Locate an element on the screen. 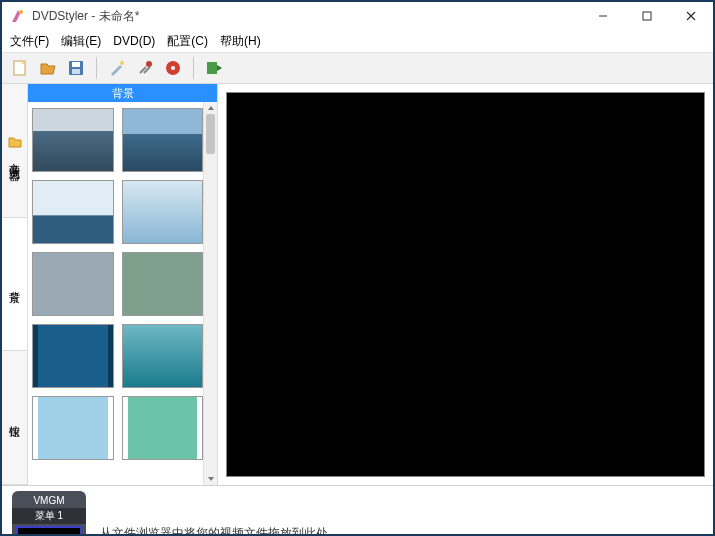 Image resolution: width=715 pixels, height=536 pixels. new-button is located at coordinates (20, 68).